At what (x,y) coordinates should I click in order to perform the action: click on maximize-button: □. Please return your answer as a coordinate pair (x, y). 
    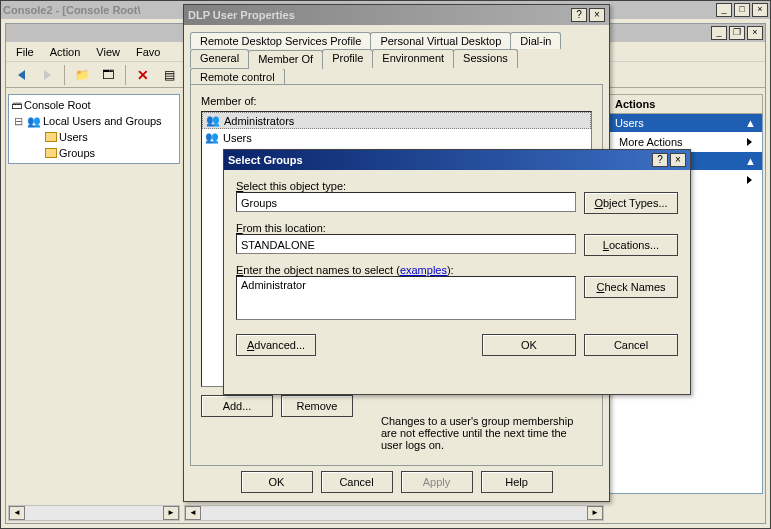
    Looking at the image, I should click on (742, 10).